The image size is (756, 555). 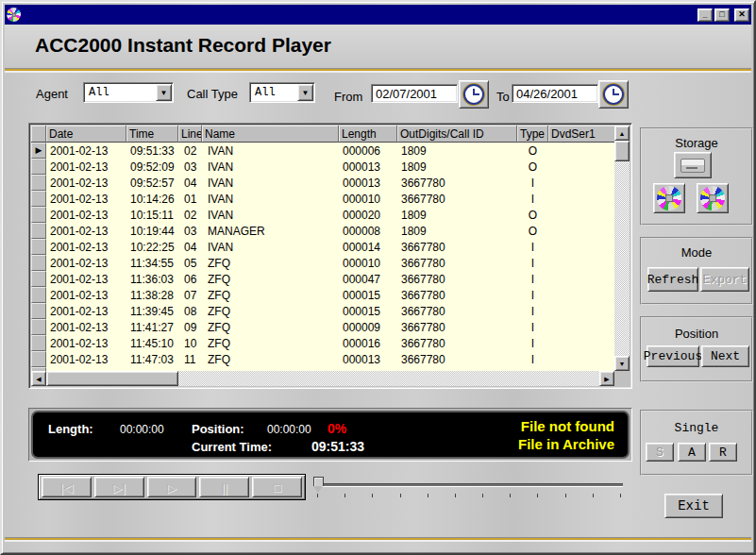 What do you see at coordinates (622, 151) in the screenshot?
I see `vertical-scroll-thumb` at bounding box center [622, 151].